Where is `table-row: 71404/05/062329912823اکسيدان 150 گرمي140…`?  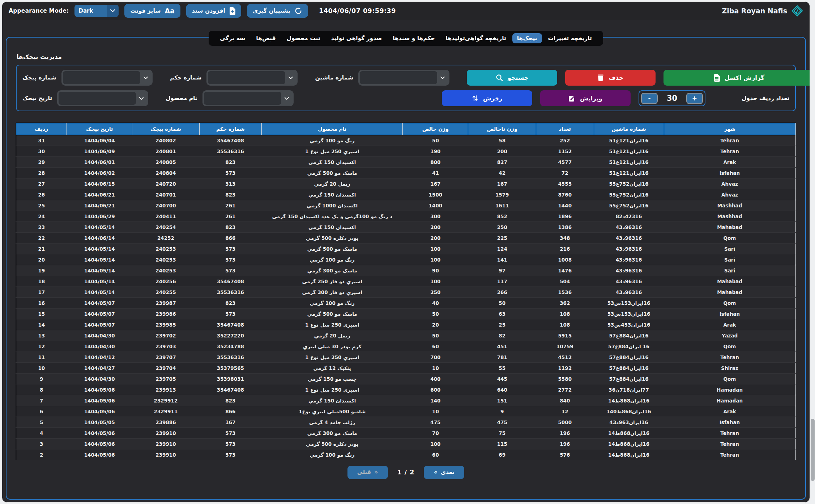
table-row: 71404/05/062329912823اکسيدان 150 گرمي140… is located at coordinates (406, 401).